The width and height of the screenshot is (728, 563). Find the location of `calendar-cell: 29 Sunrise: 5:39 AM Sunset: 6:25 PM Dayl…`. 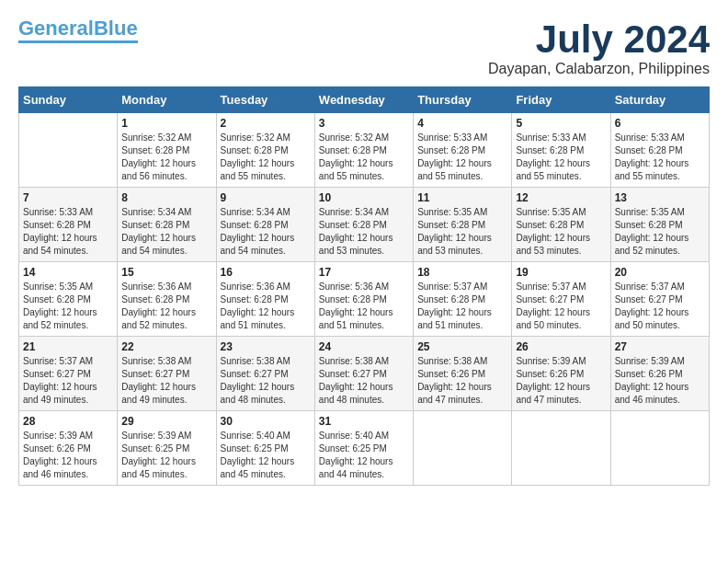

calendar-cell: 29 Sunrise: 5:39 AM Sunset: 6:25 PM Dayl… is located at coordinates (167, 449).